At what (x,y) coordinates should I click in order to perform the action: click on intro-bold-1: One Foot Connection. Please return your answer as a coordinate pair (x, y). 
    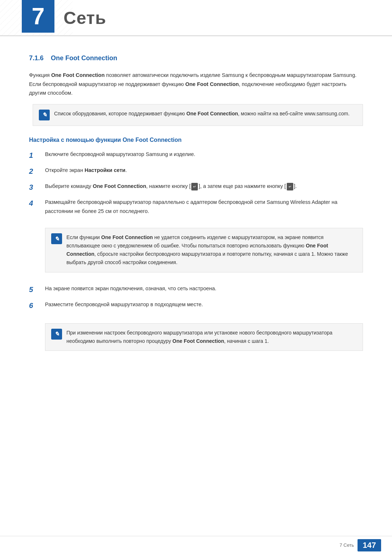
    Looking at the image, I should click on (78, 75).